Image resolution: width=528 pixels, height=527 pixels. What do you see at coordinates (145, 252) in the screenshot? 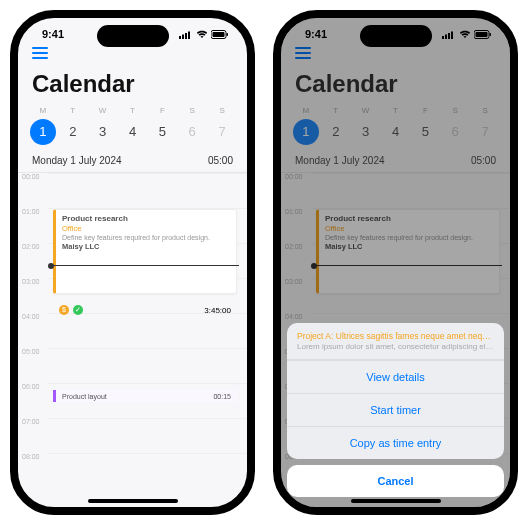
I see `event-product-research: Product research Office Define key featu…` at bounding box center [145, 252].